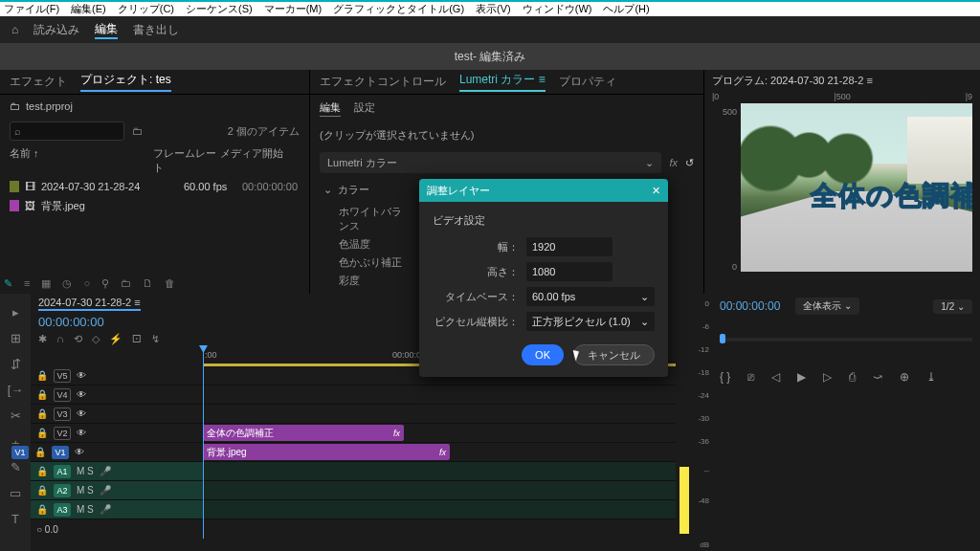 The image size is (980, 551). What do you see at coordinates (904, 377) in the screenshot?
I see `extract-icon: ⊕` at bounding box center [904, 377].